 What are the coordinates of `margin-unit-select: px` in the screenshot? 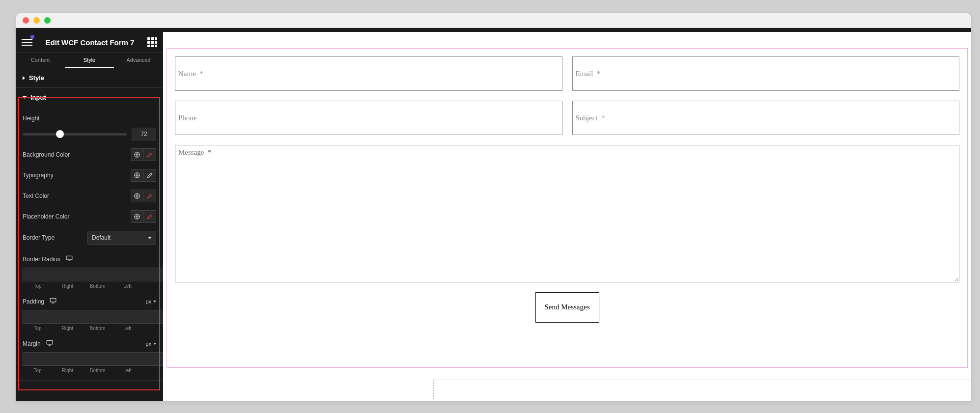 It's located at (151, 344).